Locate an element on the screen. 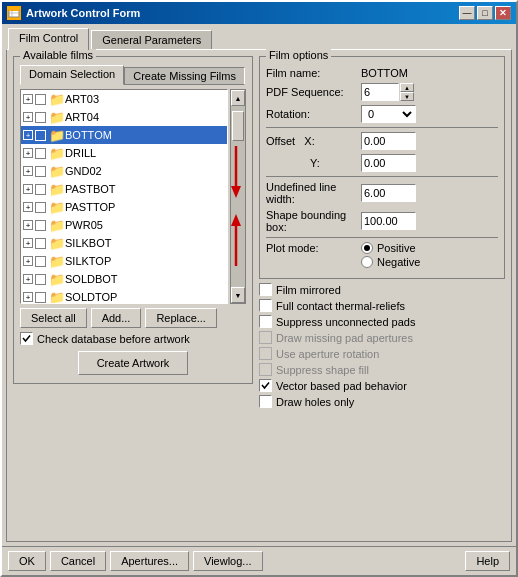 The image size is (518, 577). undefined-line-width-input is located at coordinates (388, 193).